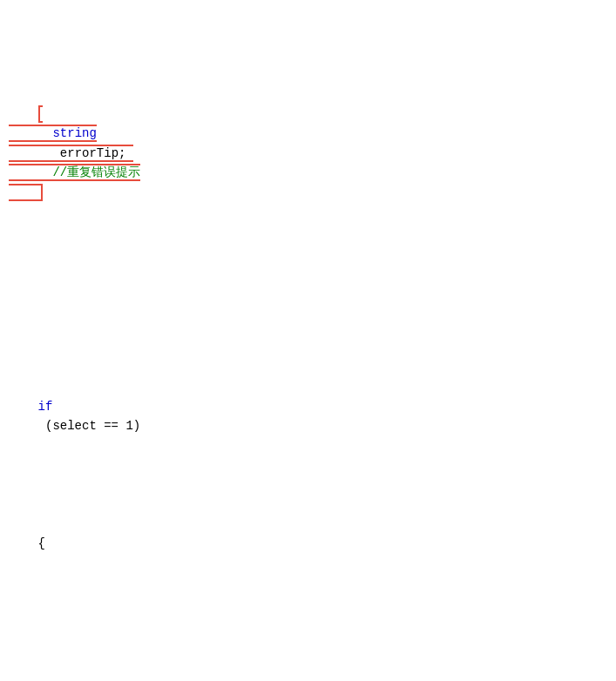  What do you see at coordinates (308, 416) in the screenshot?
I see `line-if-select: if (select == 1)` at bounding box center [308, 416].